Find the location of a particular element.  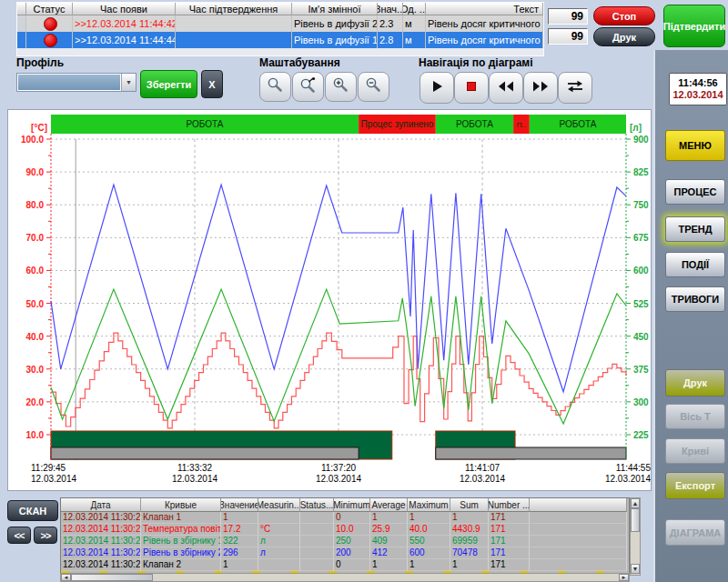

print-trend-button: Друк is located at coordinates (695, 383).